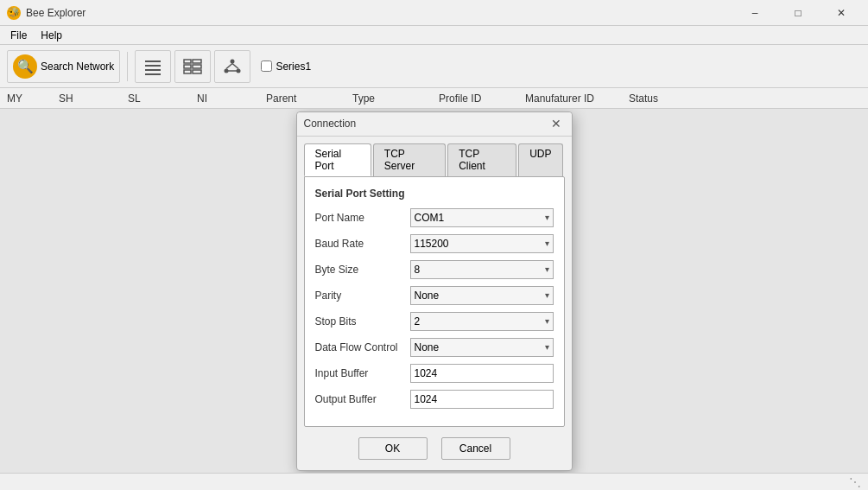  Describe the element at coordinates (309, 99) in the screenshot. I see `col-header-parent: Parent` at that location.